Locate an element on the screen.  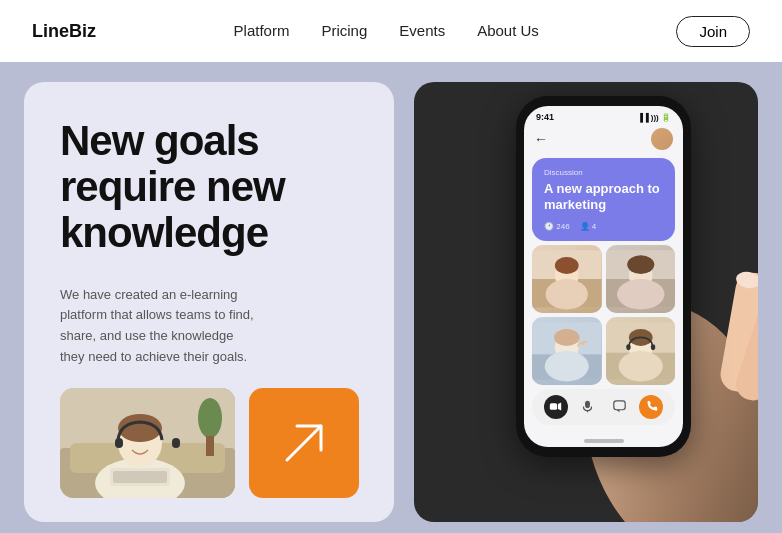
photo-tile is located at coordinates (148, 443).